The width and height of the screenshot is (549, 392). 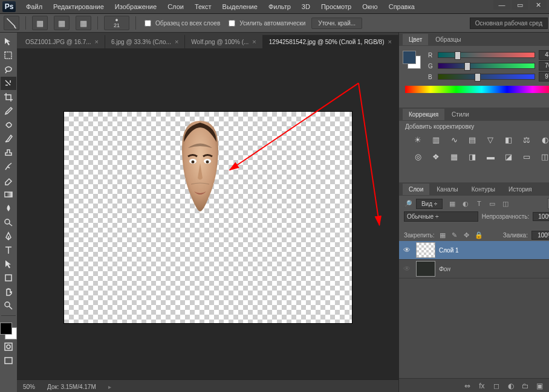 I want to click on tab-channels: Каналы, so click(x=447, y=190).